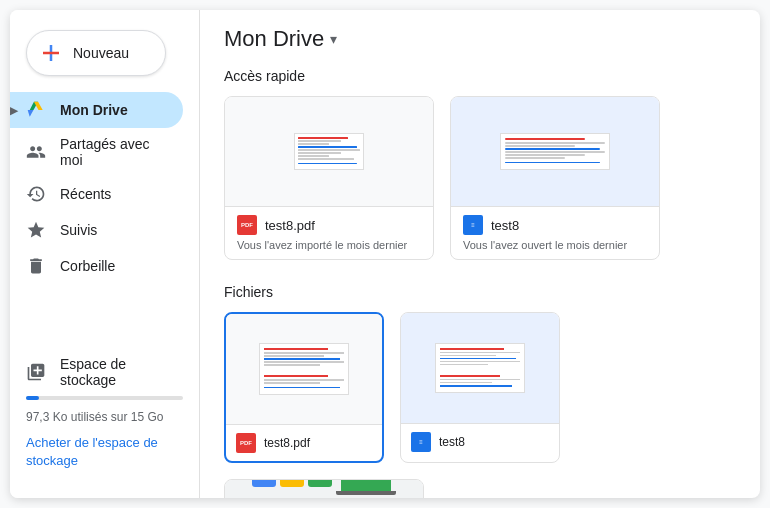 Image resolution: width=770 pixels, height=508 pixels. I want to click on file-card-pdf-preview, so click(304, 369).